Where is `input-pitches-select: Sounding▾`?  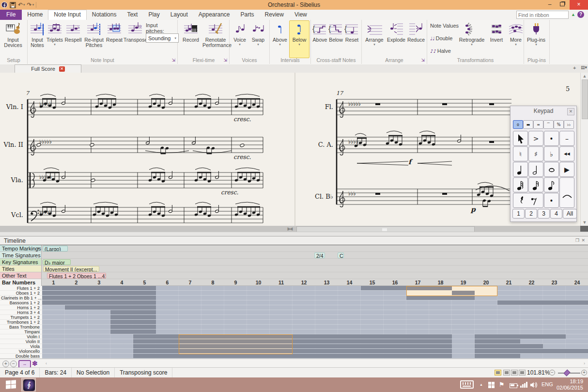 input-pitches-select: Sounding▾ is located at coordinates (162, 38).